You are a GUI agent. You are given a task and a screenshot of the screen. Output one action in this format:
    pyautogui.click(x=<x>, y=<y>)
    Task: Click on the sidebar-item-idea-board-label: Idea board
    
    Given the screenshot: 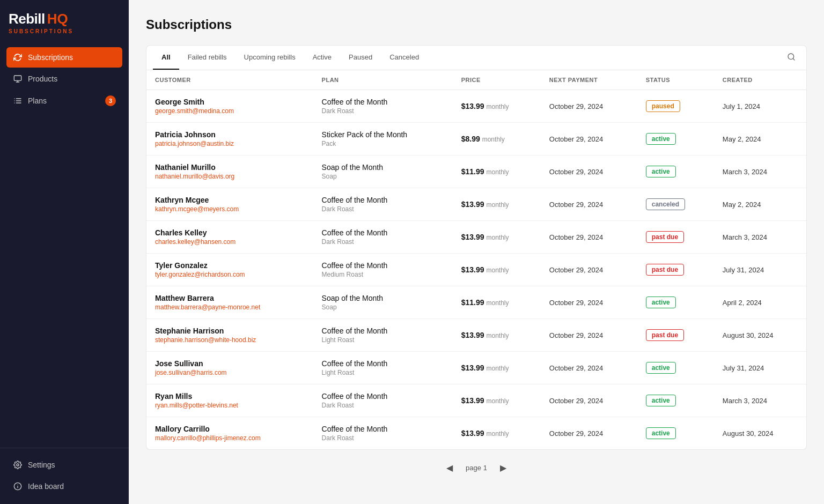 What is the action you would take?
    pyautogui.click(x=46, y=486)
    